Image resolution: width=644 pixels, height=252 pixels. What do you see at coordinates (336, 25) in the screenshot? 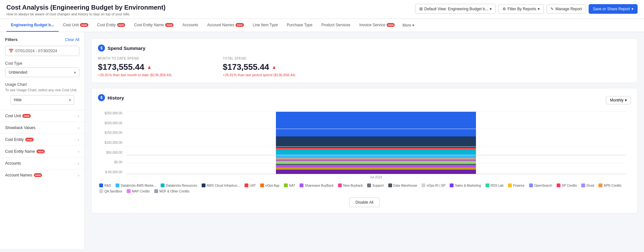
I see `tab-product-services: Product Services` at bounding box center [336, 25].